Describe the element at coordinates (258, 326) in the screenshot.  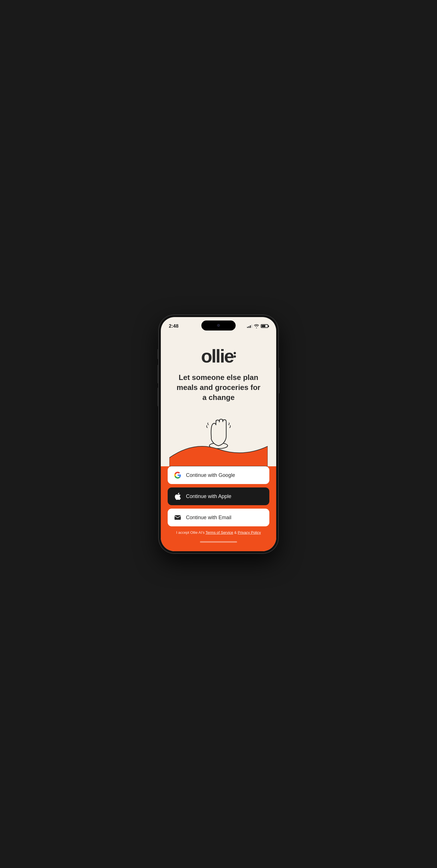
I see `status-icons` at that location.